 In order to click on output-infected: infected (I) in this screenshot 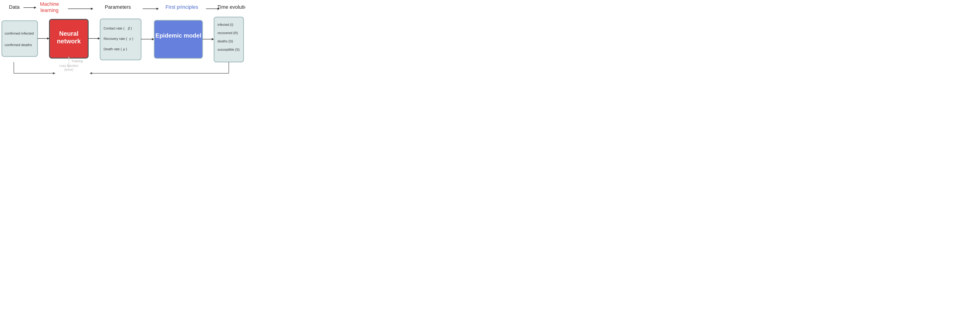, I will do `click(225, 25)`.